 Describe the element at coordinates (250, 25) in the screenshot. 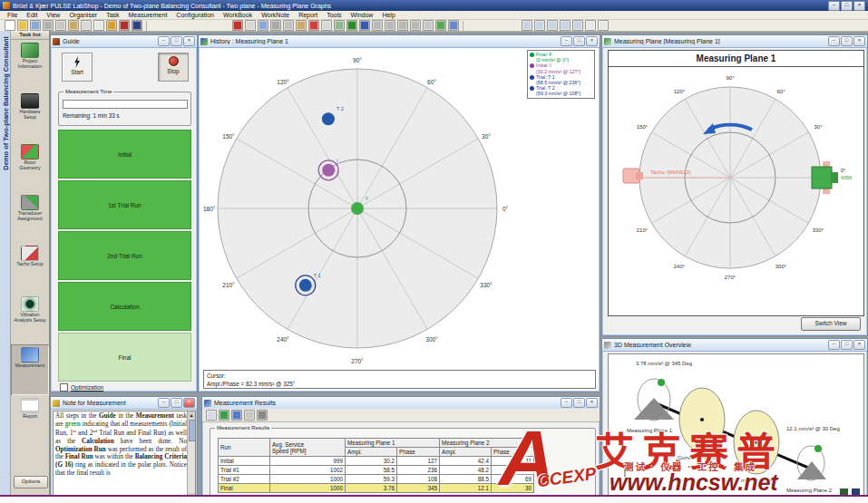

I see `pause-icon` at that location.